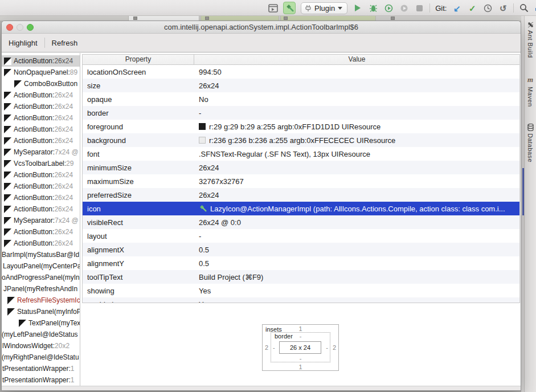 The image size is (536, 392). What do you see at coordinates (54, 323) in the screenshot?
I see `tree-item-name: TextPanel(myTex` at bounding box center [54, 323].